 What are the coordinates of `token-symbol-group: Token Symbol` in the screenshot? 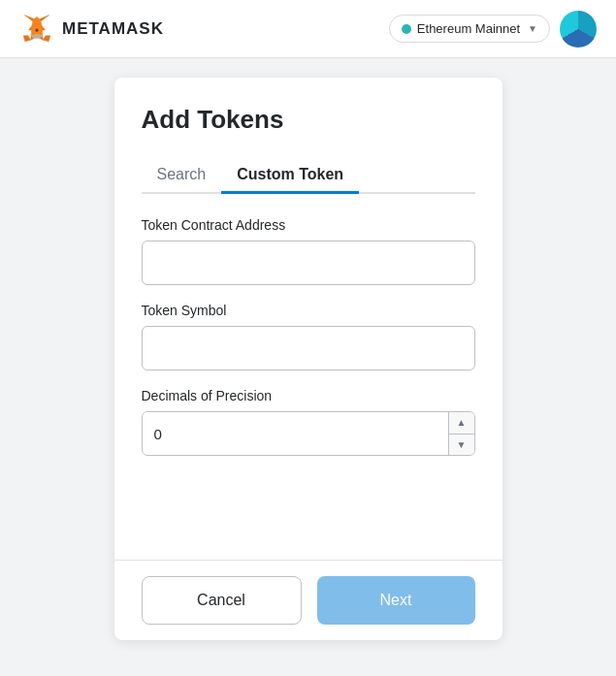 It's located at (308, 337).